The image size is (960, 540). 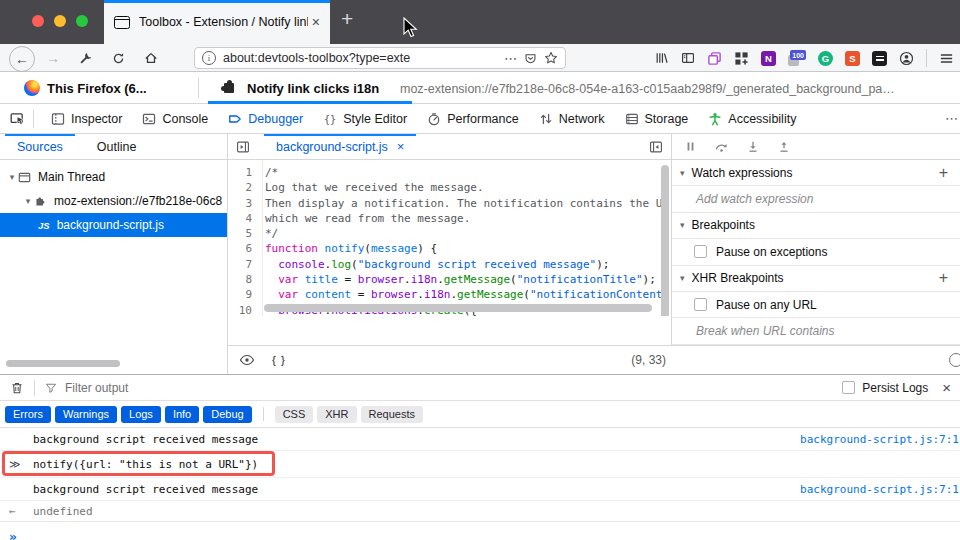 I want to click on tab-console: Console, so click(x=175, y=118).